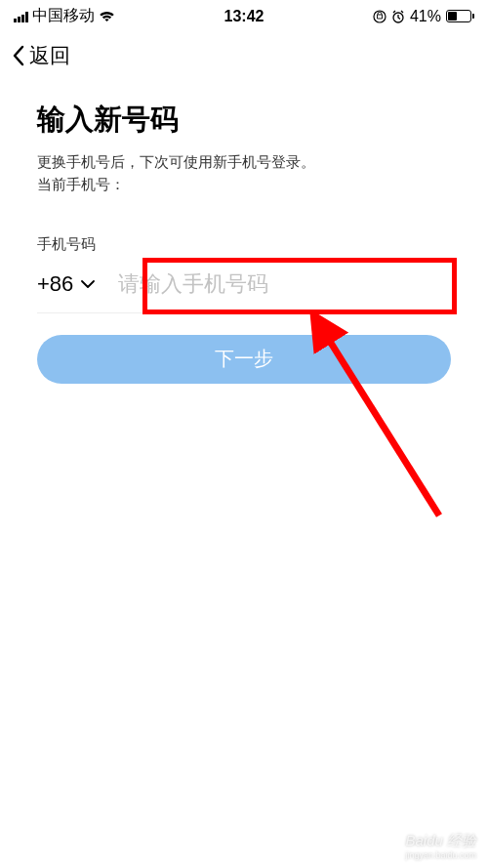  I want to click on wifi-icon, so click(107, 17).